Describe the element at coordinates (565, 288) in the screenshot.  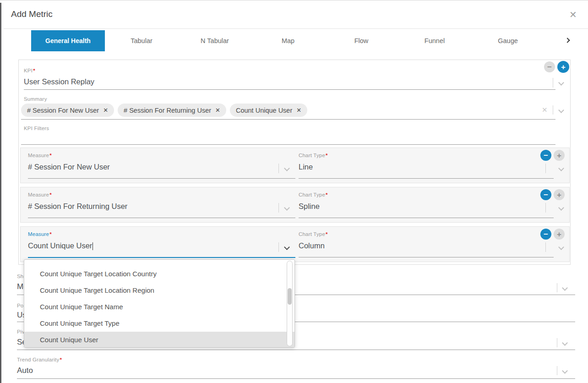
I see `show-field-chevron-down-icon` at that location.